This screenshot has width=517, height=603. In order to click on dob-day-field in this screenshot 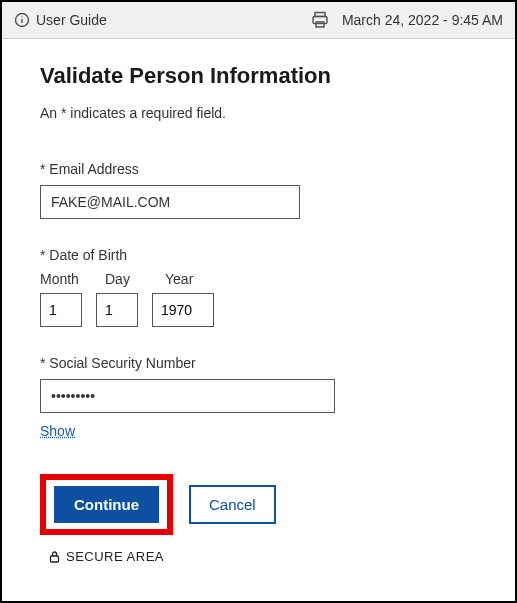, I will do `click(117, 310)`.